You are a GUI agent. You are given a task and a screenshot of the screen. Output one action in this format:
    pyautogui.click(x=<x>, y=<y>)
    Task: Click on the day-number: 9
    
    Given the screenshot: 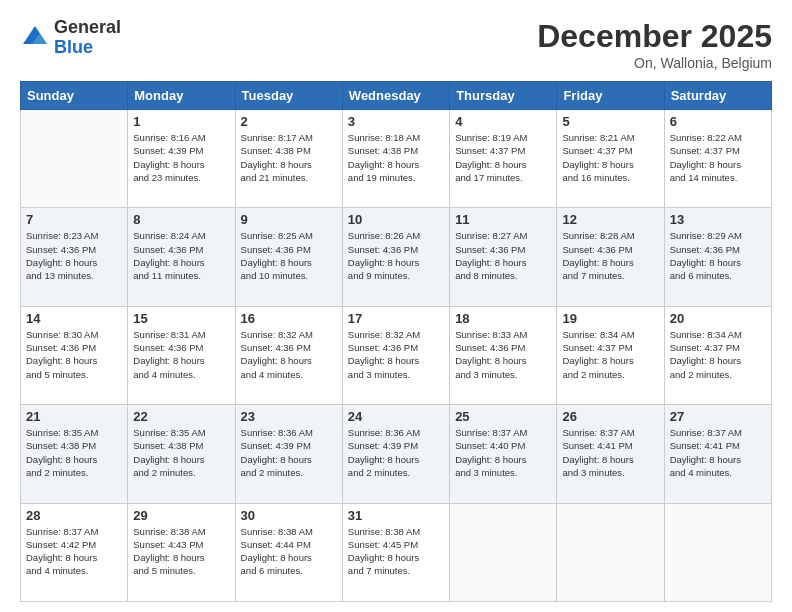 What is the action you would take?
    pyautogui.click(x=289, y=220)
    